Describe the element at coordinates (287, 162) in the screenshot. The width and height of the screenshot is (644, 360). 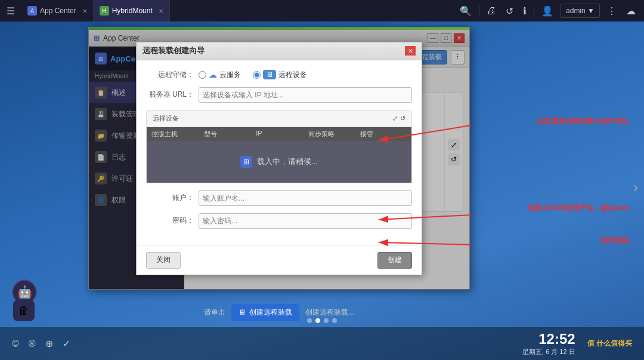
I see `loading-text: 载入中，请稍候...` at that location.